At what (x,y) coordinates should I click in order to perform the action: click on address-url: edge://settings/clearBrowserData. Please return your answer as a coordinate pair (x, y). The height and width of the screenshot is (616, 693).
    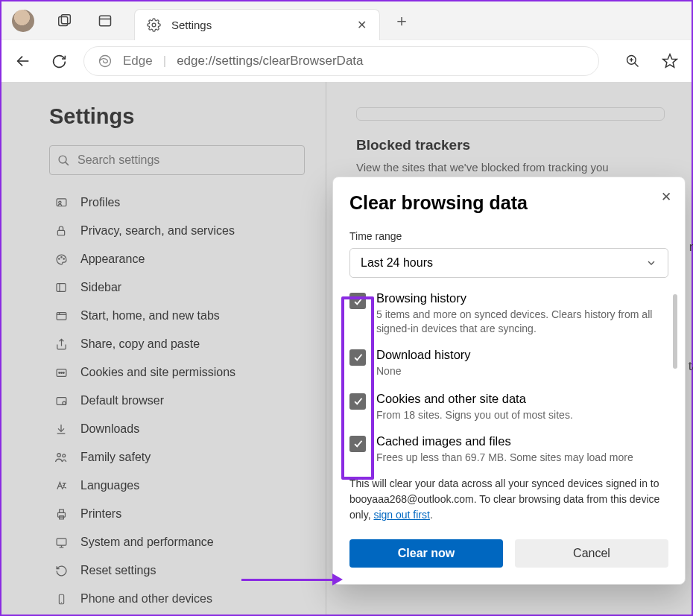
    Looking at the image, I should click on (270, 61).